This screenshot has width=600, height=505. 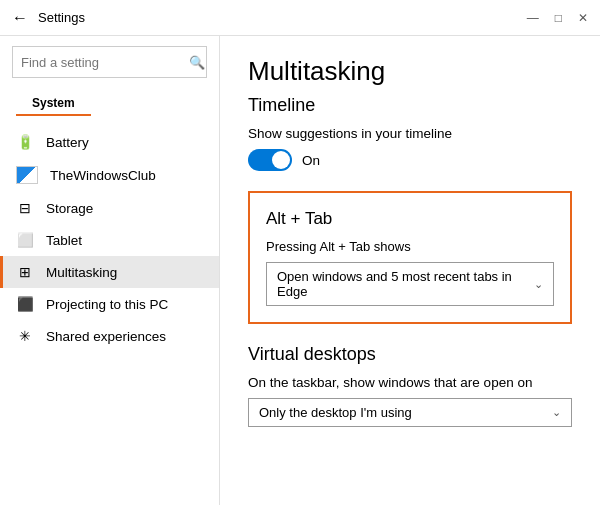 What do you see at coordinates (410, 219) in the screenshot?
I see `alttab-title: Alt + Tab` at bounding box center [410, 219].